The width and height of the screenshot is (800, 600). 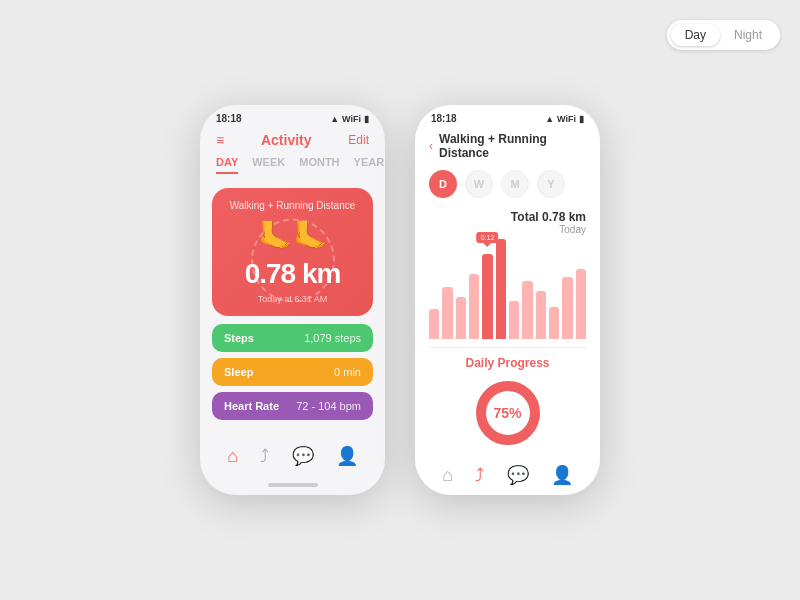 What do you see at coordinates (264, 456) in the screenshot?
I see `nav-chart-1: ⤴` at bounding box center [264, 456].